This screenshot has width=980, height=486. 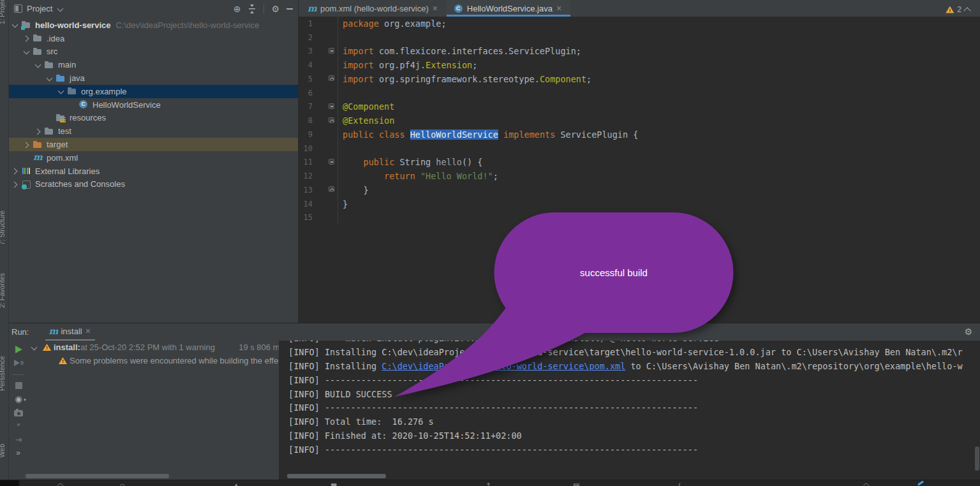 What do you see at coordinates (639, 218) in the screenshot?
I see `code-line: 15` at bounding box center [639, 218].